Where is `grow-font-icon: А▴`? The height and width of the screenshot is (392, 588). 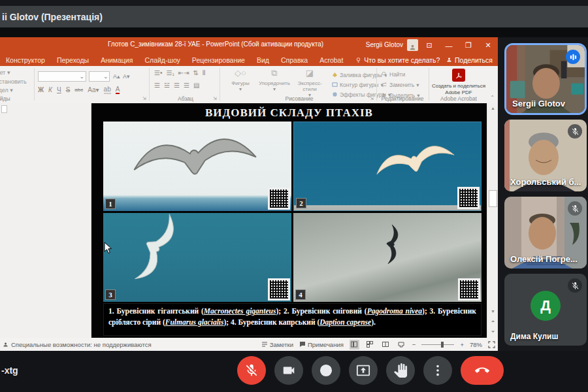
grow-font-icon: А▴ is located at coordinates (116, 76).